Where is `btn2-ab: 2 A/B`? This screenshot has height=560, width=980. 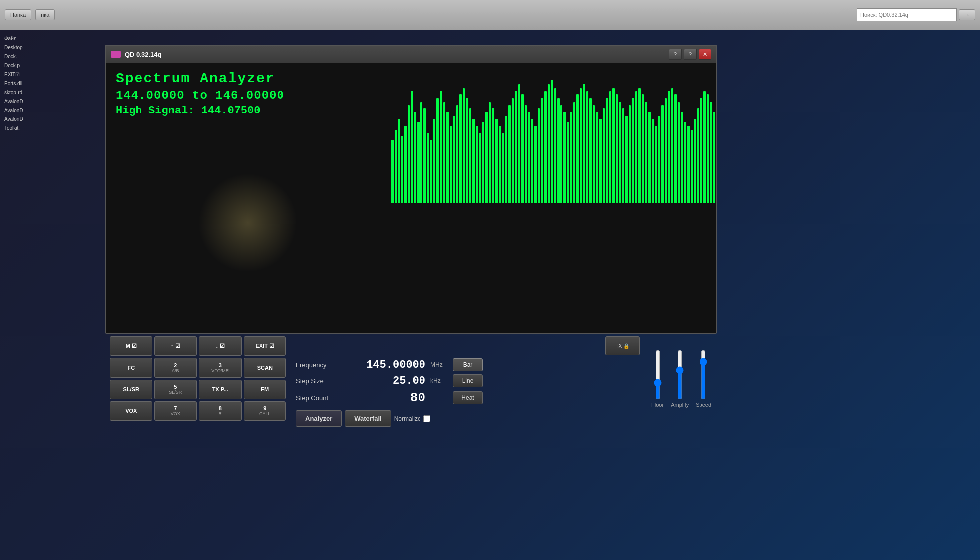 btn2-ab: 2 A/B is located at coordinates (176, 367).